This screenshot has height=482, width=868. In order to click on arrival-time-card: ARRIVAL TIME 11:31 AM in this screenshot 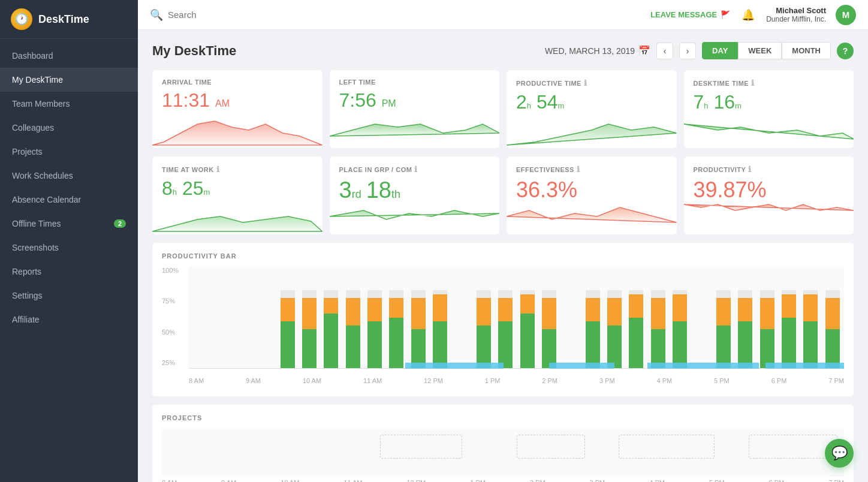, I will do `click(237, 109)`.